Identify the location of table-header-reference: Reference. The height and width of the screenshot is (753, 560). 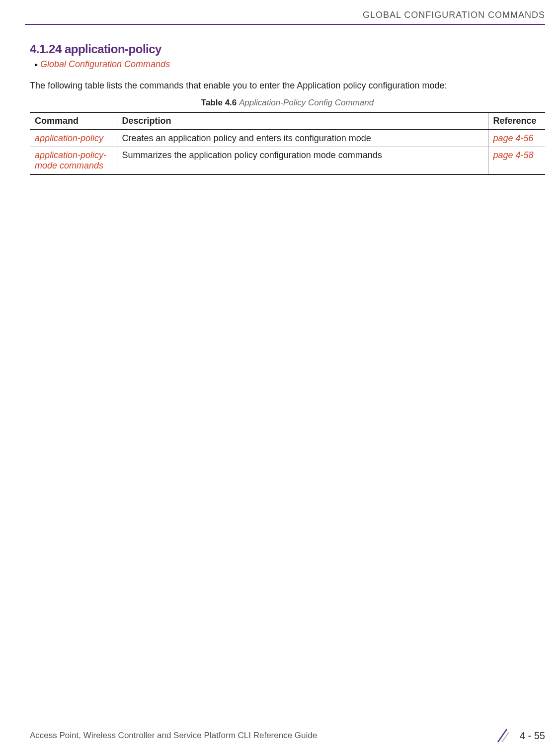
(517, 121).